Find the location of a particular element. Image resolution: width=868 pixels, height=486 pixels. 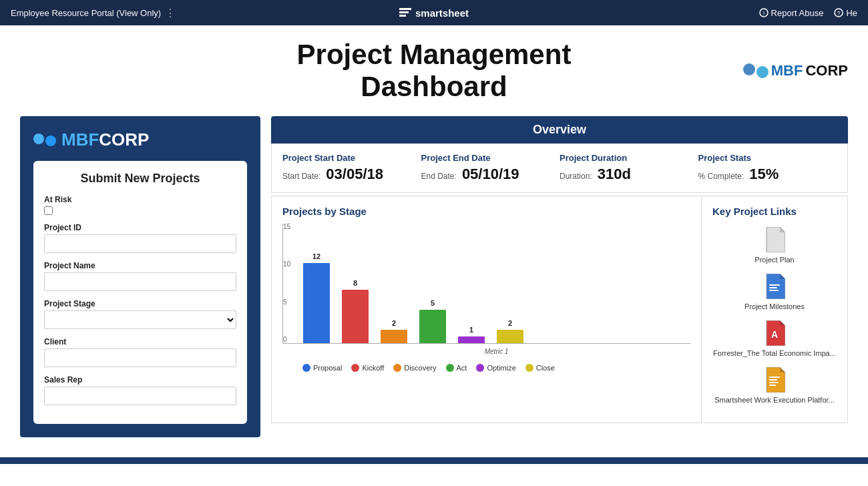

end-date-stat: Project End Date End Date: 05/10/19 is located at coordinates (491, 168).